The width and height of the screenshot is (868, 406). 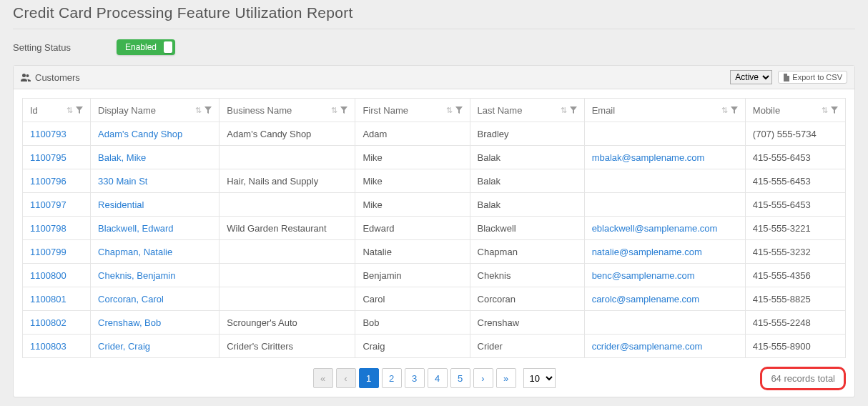 I want to click on table-cell: Corcoran, Carol, so click(x=155, y=299).